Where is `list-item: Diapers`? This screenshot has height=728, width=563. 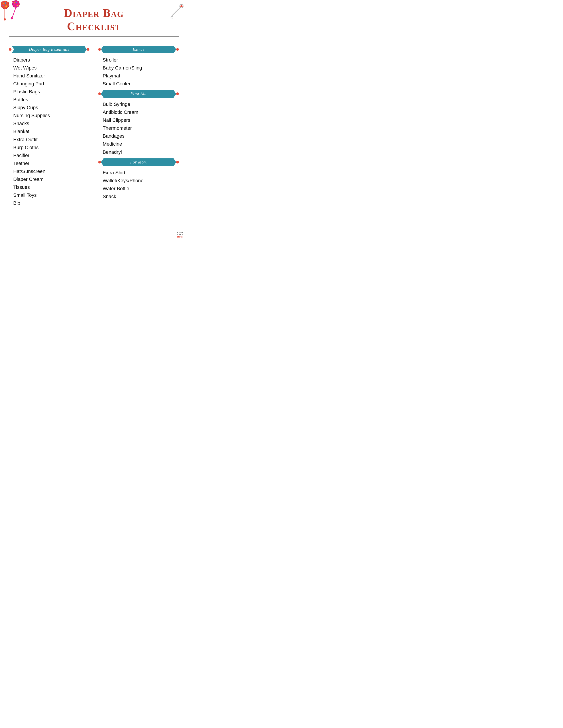
list-item: Diapers is located at coordinates (51, 60).